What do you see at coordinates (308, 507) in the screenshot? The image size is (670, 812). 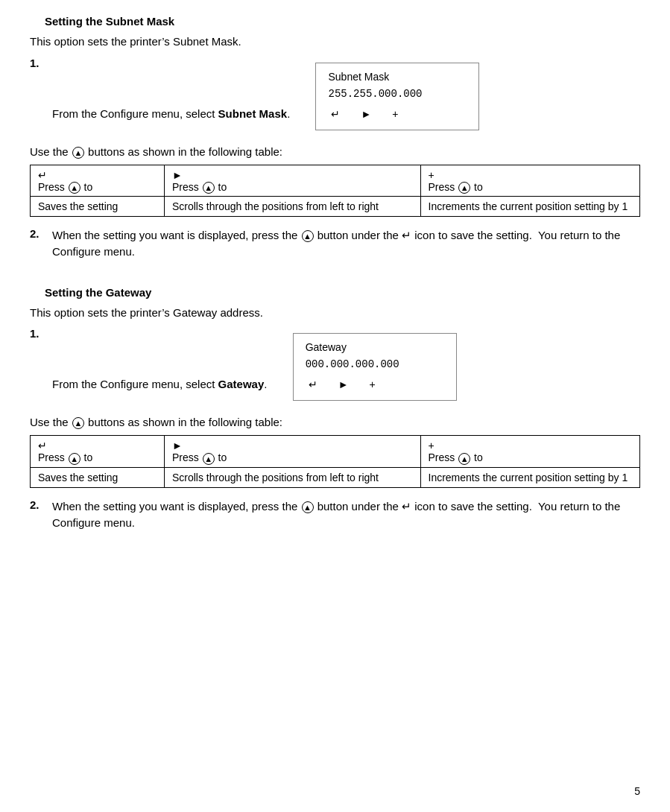 I see `gateway-circle-up-2: ▲` at bounding box center [308, 507].